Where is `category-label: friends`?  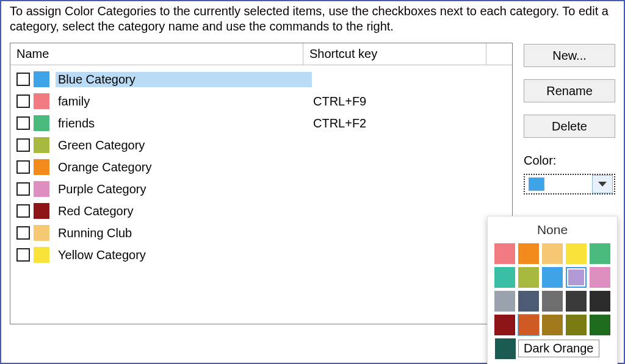
category-label: friends is located at coordinates (184, 123).